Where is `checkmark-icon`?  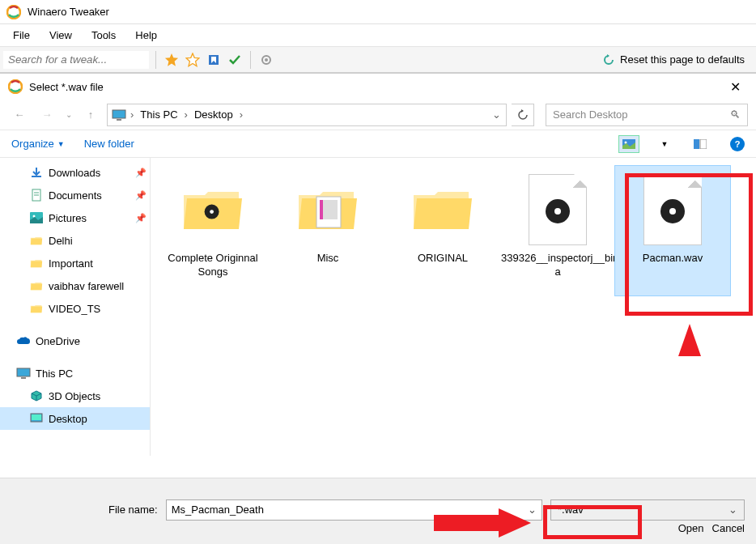
checkmark-icon is located at coordinates (235, 60).